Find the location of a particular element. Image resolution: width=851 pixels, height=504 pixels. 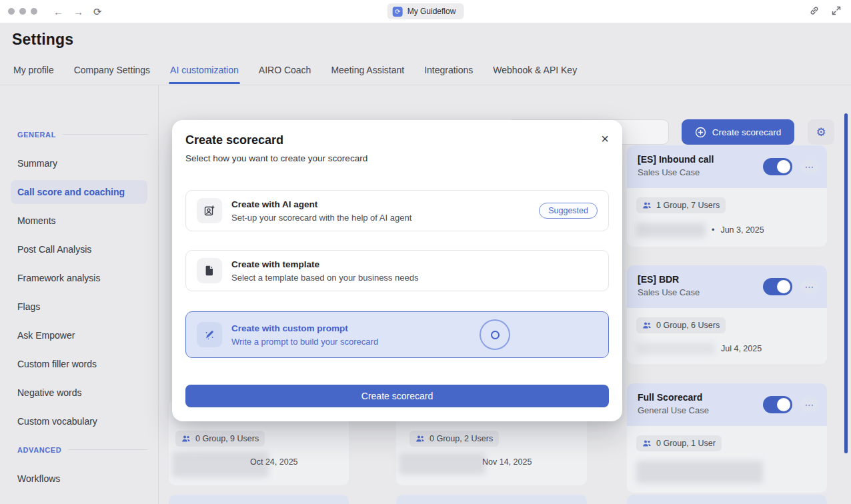

page-title: Settings is located at coordinates (43, 40).